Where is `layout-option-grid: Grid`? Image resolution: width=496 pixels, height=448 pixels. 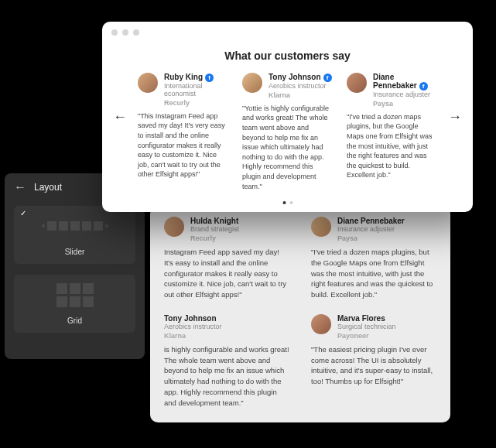
layout-option-grid: Grid is located at coordinates (74, 303).